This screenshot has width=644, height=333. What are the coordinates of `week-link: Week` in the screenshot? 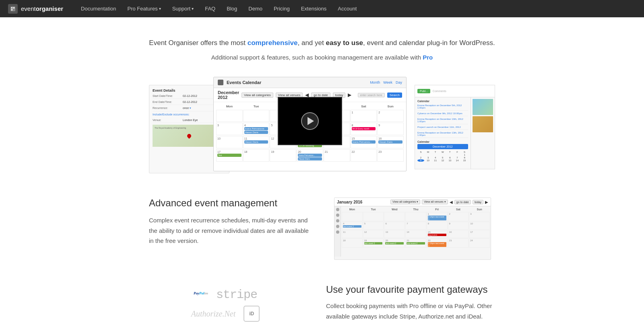 It's located at (388, 82).